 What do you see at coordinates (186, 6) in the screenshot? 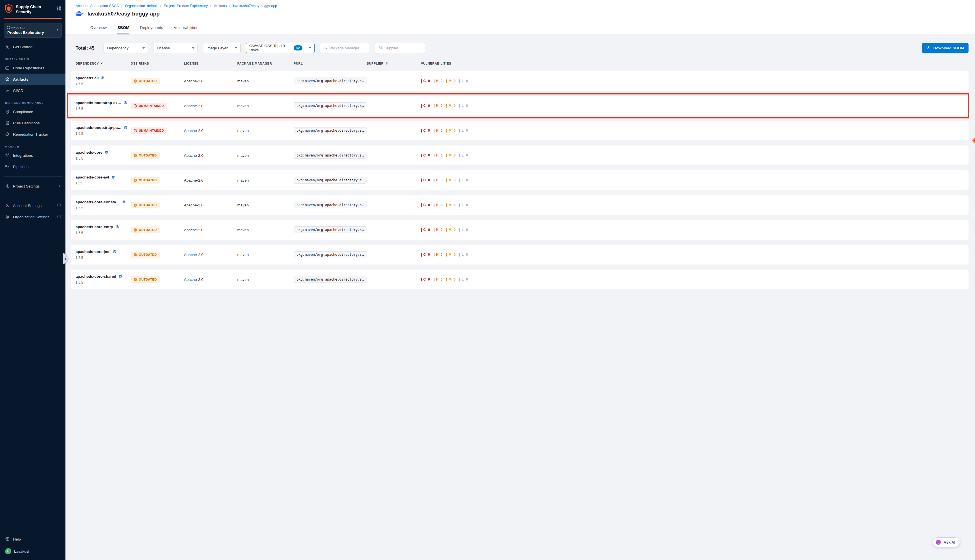
I see `breadcrumb-link-project: Project: Product Exploratory` at bounding box center [186, 6].